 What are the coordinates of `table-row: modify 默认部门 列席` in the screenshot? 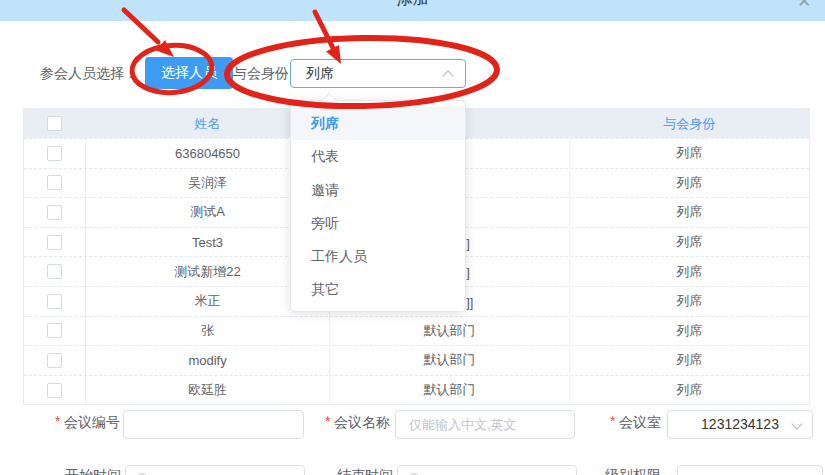 It's located at (416, 360).